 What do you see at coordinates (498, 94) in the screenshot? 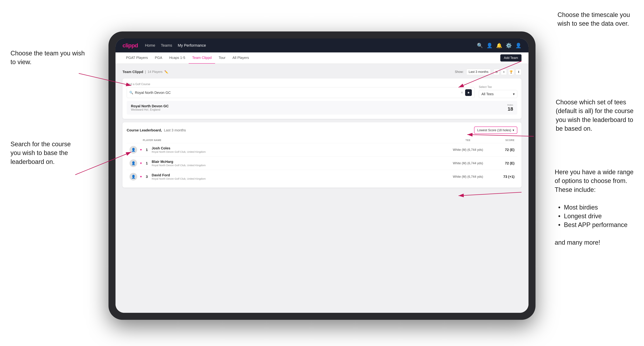
I see `tee-select: All Tees ▾` at bounding box center [498, 94].